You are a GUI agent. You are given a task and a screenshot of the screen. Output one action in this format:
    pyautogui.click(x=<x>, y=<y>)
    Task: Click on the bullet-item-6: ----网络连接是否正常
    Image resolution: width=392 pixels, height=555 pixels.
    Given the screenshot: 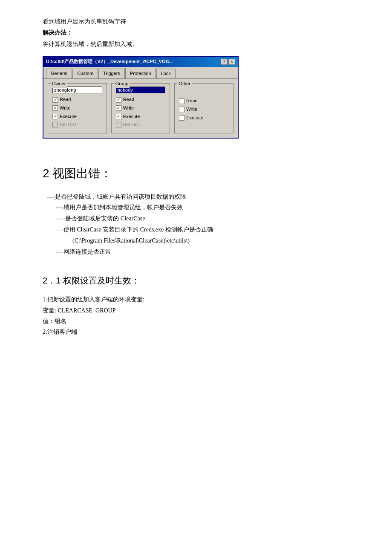 What is the action you would take?
    pyautogui.click(x=207, y=252)
    